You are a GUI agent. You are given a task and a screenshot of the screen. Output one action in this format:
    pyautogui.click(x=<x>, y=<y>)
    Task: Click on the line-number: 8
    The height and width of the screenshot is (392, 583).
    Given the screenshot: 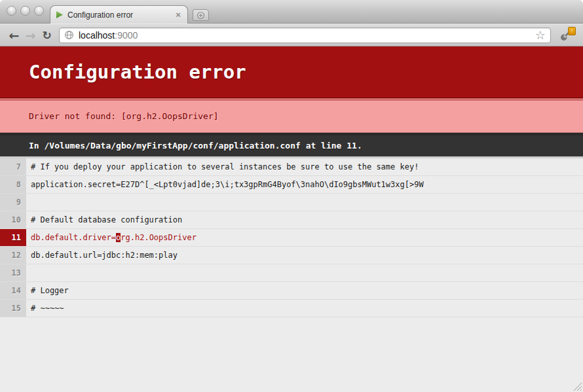 What is the action you would take?
    pyautogui.click(x=13, y=185)
    